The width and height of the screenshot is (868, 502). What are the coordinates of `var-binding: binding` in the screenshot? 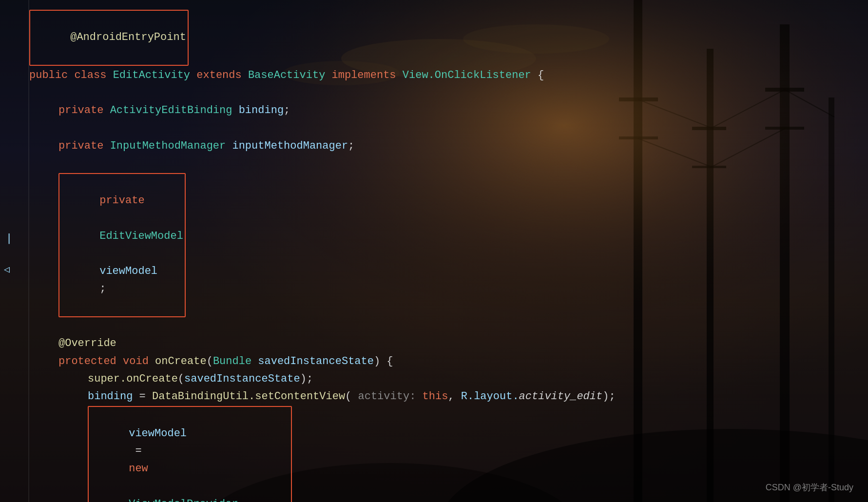 It's located at (261, 111).